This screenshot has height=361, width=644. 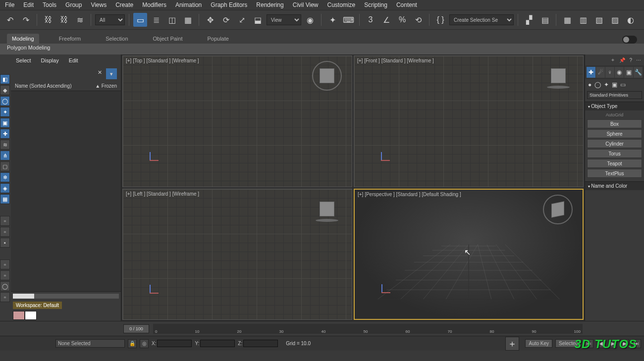 I want to click on menu-civilview: Civil View, so click(x=306, y=5).